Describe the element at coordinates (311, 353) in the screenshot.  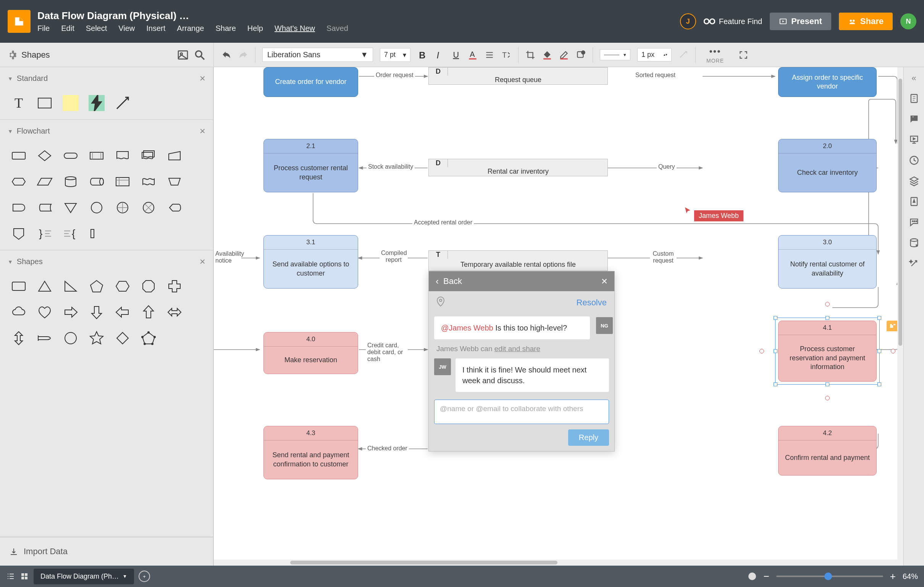
I see `node-4-0: 4.0Make reservation` at that location.